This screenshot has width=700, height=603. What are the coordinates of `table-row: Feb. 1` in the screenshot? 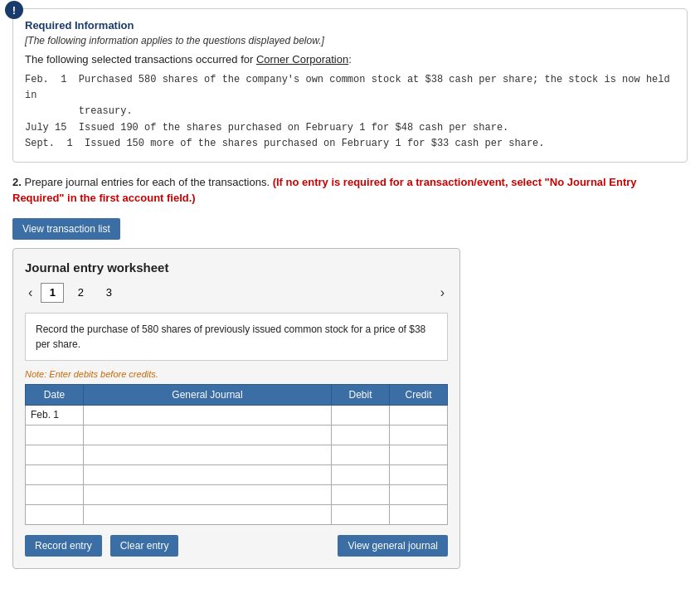 It's located at (237, 415).